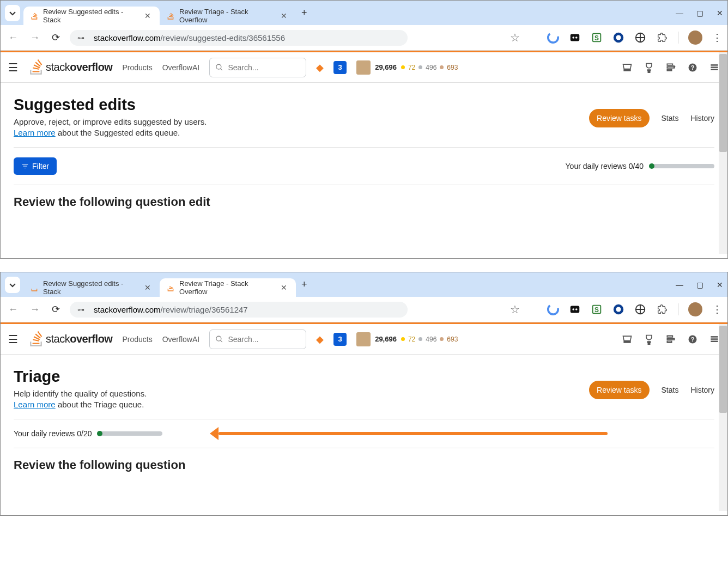  I want to click on url-text: stackoverflow.com/review/triage/36561247, so click(171, 309).